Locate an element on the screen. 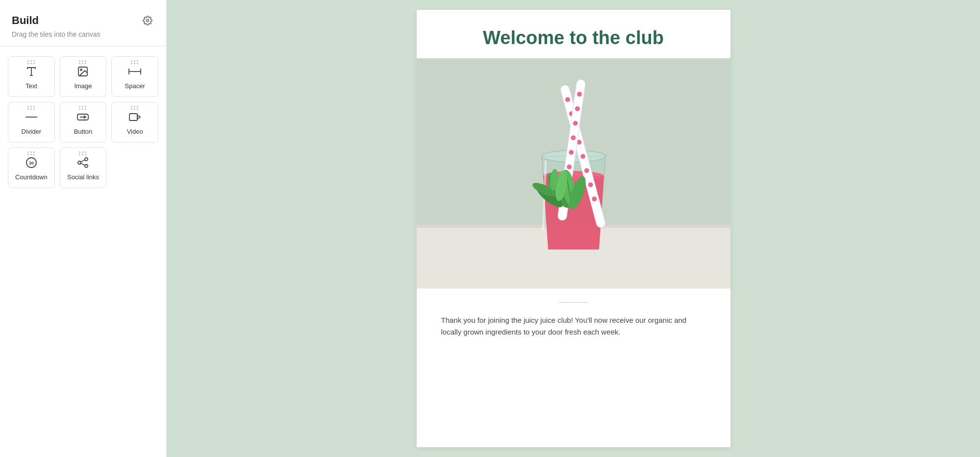 The height and width of the screenshot is (457, 980). tile-countdown: 30 Countdown is located at coordinates (31, 168).